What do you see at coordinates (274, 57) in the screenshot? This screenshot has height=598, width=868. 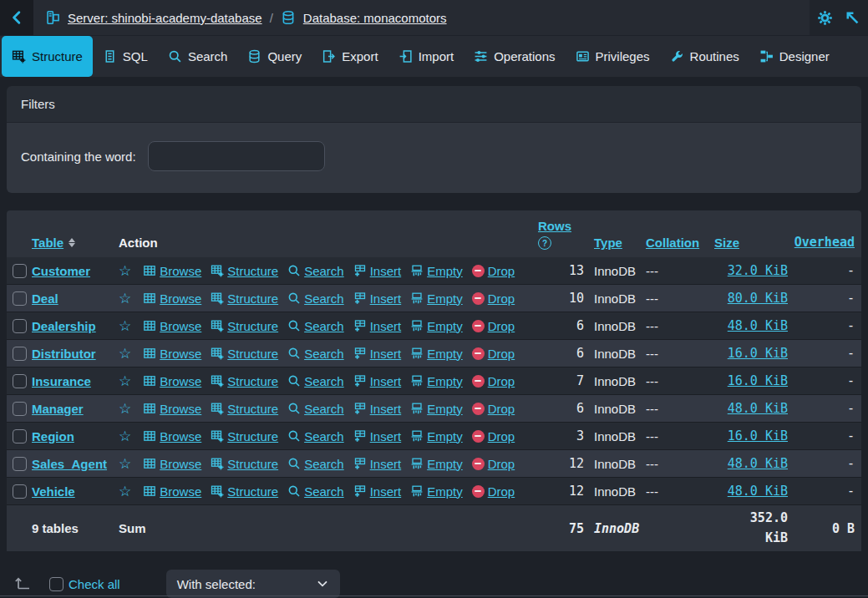 I see `tab-query: Query` at bounding box center [274, 57].